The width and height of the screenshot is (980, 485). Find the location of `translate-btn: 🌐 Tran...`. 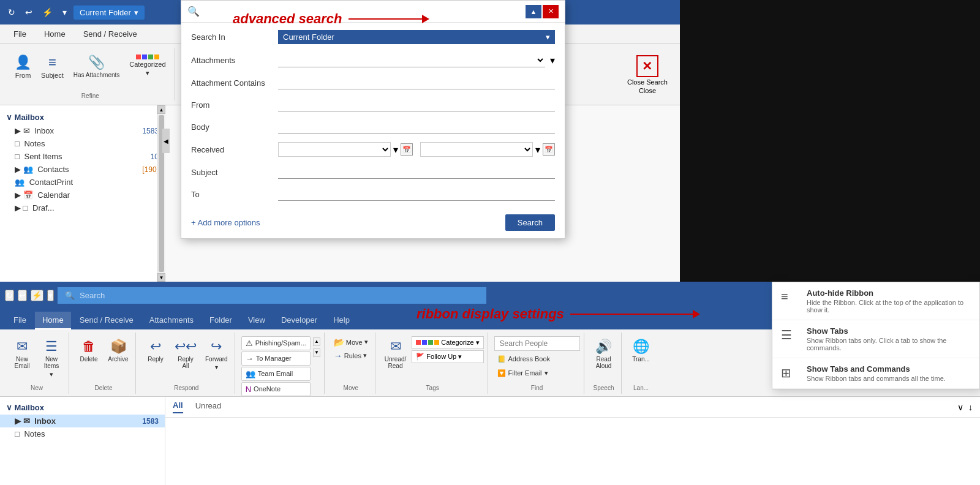

translate-btn: 🌐 Tran... is located at coordinates (641, 350).